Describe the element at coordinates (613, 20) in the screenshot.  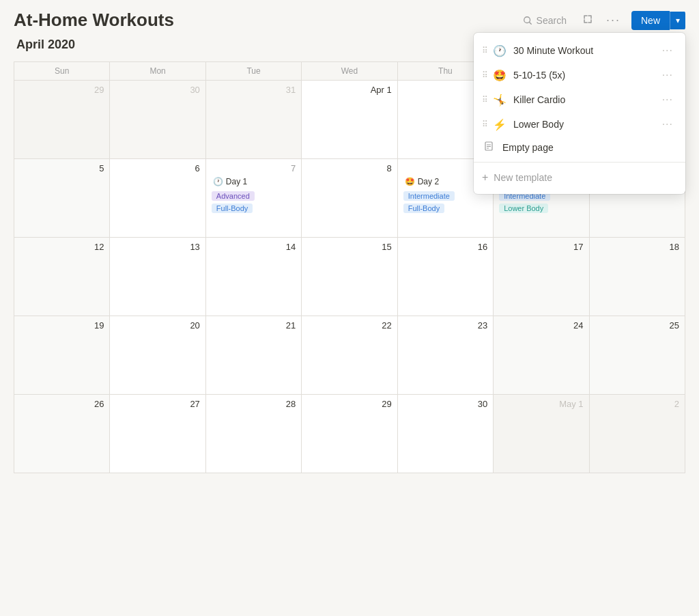
I see `more-button: ···` at that location.